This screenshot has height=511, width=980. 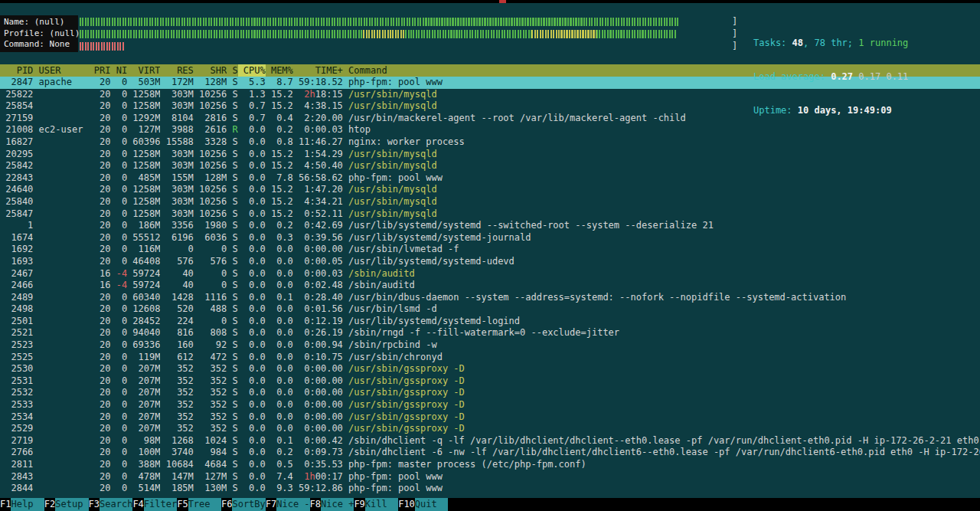 I want to click on process-row: 2501 20 0 28452 224 0 S 0.0 0.0 0:12.19 …, so click(x=490, y=322).